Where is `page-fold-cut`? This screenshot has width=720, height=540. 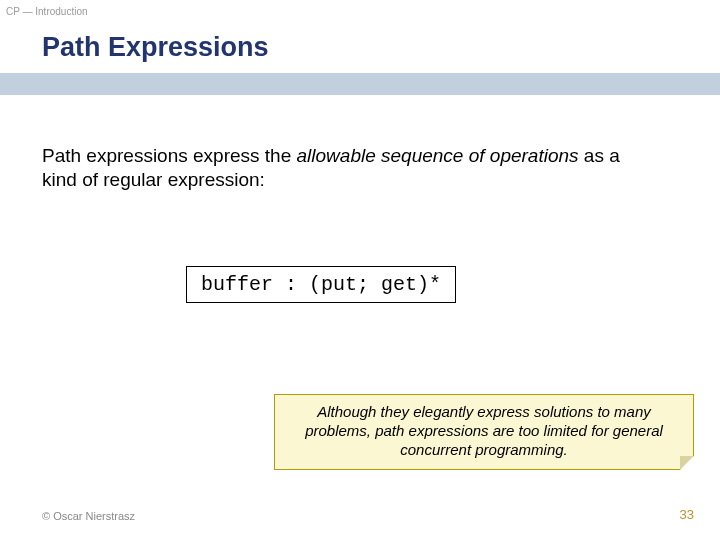
page-fold-cut is located at coordinates (687, 463).